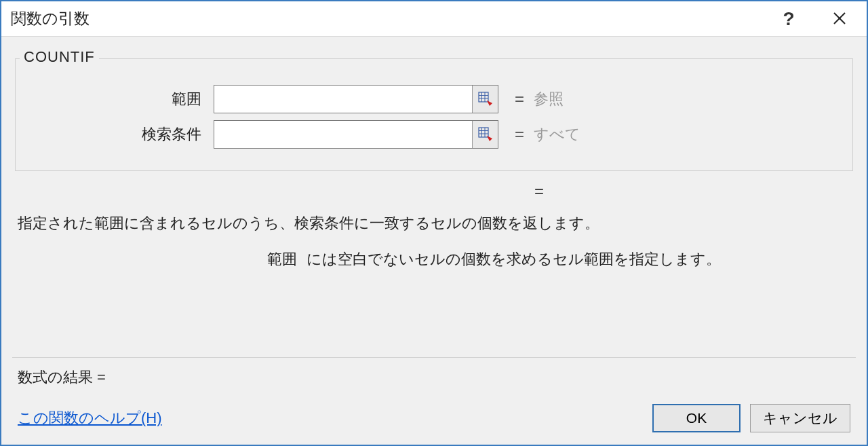 The image size is (868, 446). I want to click on criteria-input, so click(343, 134).